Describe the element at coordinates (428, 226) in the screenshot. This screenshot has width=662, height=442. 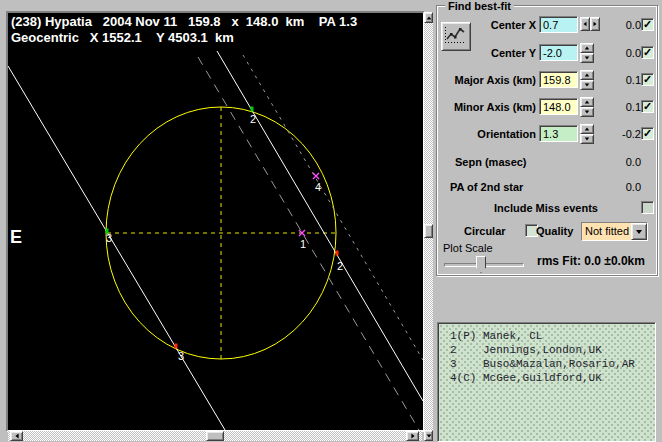
I see `plot-vertical-scrollbar` at that location.